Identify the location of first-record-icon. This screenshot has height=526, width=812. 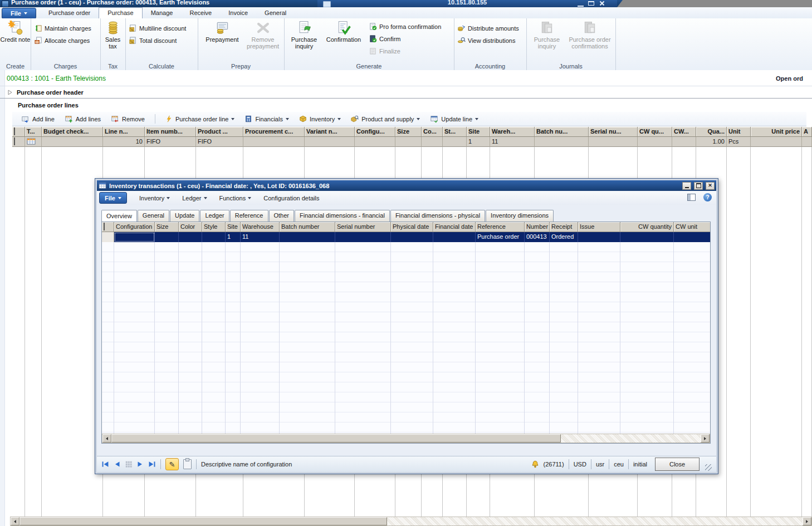
(105, 464).